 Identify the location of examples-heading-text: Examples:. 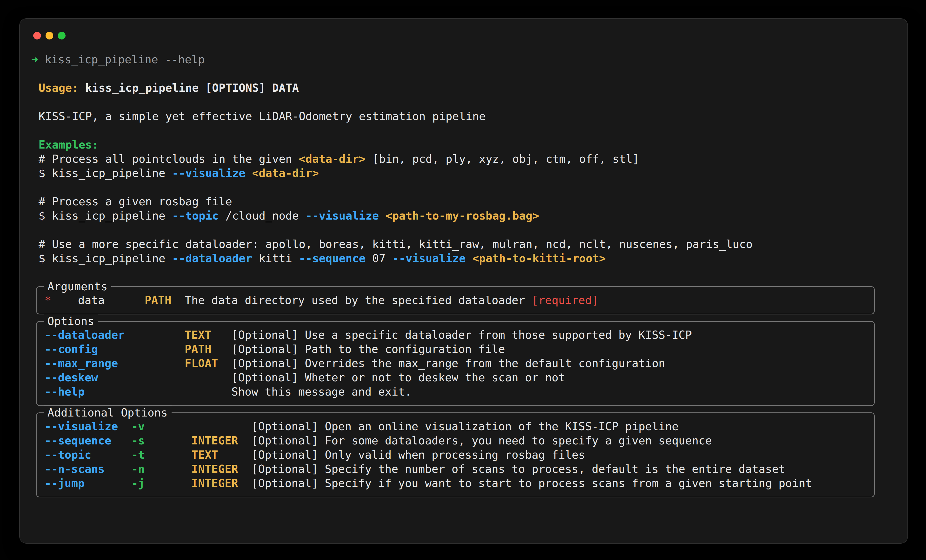
(68, 145).